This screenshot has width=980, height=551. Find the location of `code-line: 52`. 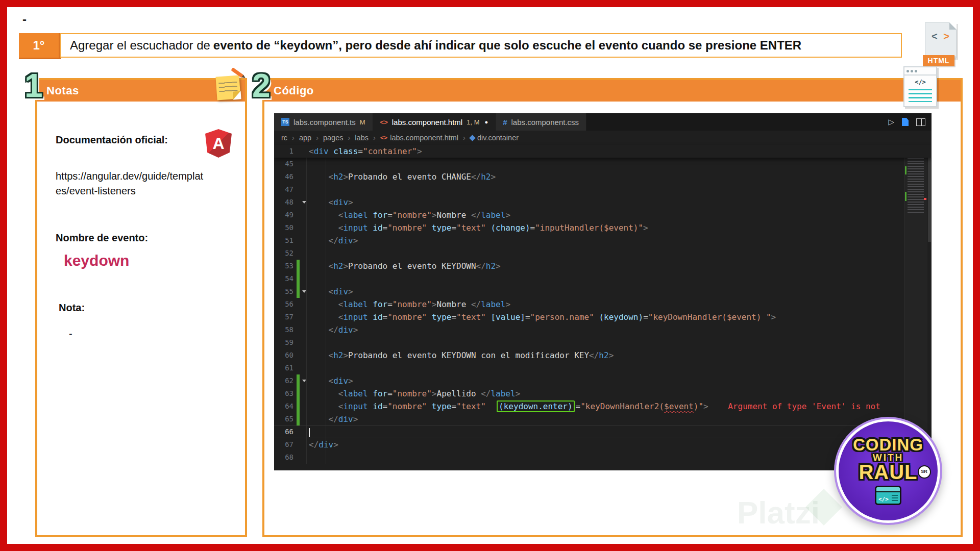

code-line: 52 is located at coordinates (603, 253).